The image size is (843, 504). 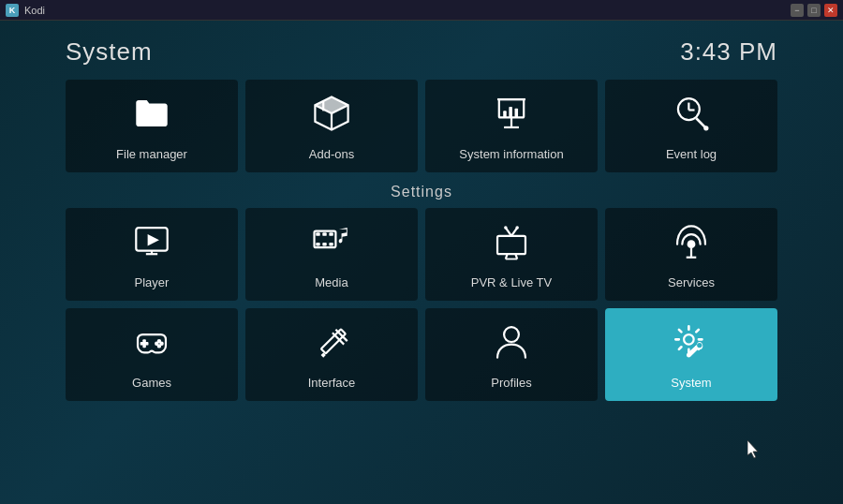 I want to click on interface-label: Interface, so click(x=332, y=382).